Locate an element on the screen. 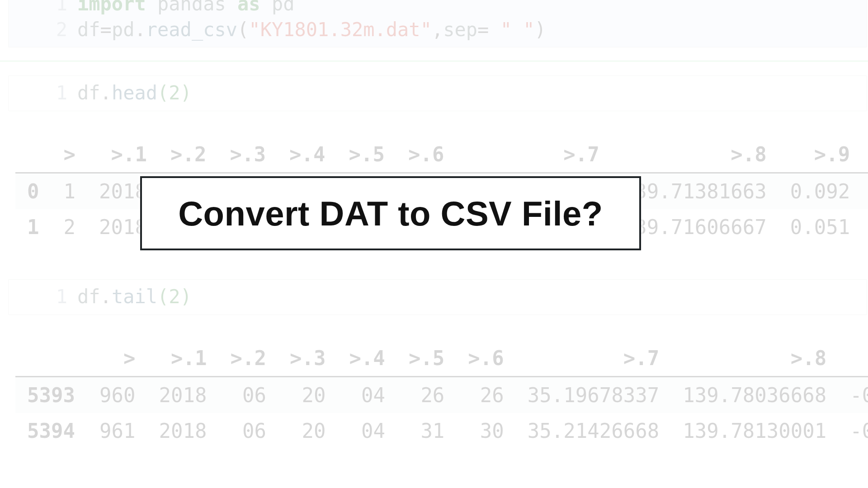 This screenshot has width=868, height=488. kw-import: import is located at coordinates (112, 7).